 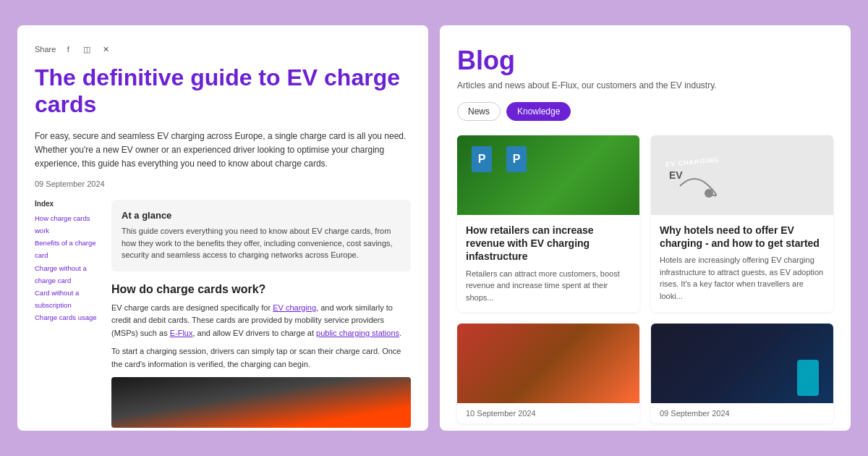 I want to click on x-icon: ✕, so click(x=106, y=49).